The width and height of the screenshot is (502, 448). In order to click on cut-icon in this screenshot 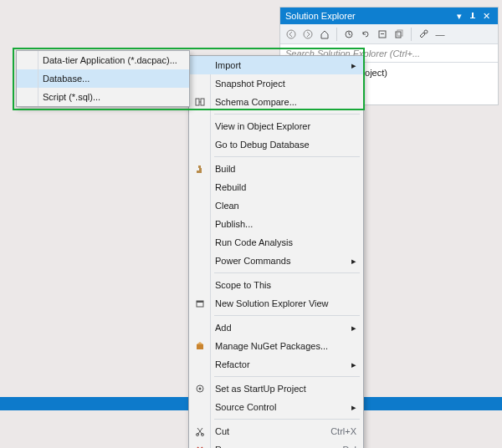, I will do `click(199, 431)`.